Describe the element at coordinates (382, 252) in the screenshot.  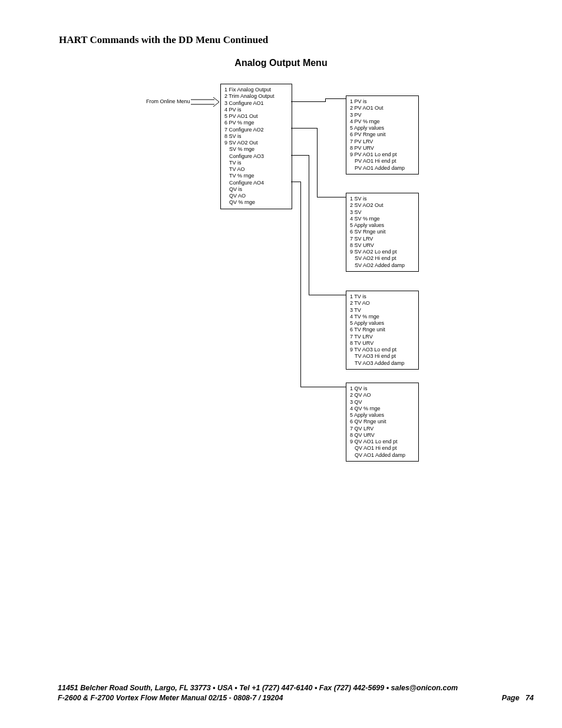
I see `menu-item: 9 SV AO2 Lo end pt` at that location.